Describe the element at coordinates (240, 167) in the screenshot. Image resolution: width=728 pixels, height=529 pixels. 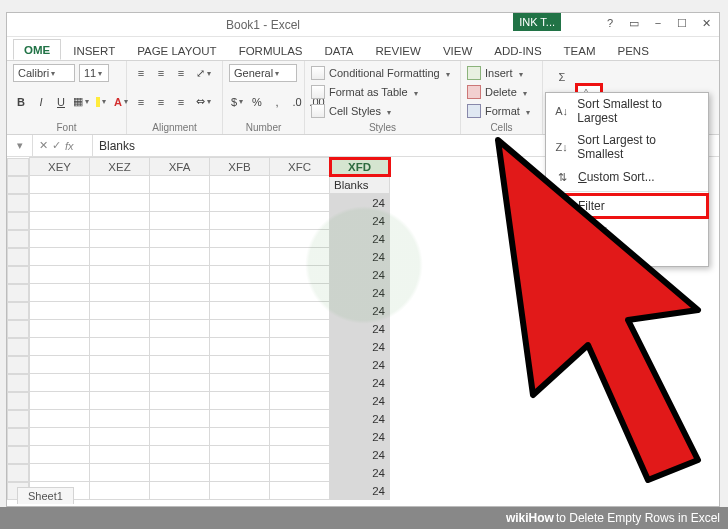
I see `column-header: XFB` at that location.